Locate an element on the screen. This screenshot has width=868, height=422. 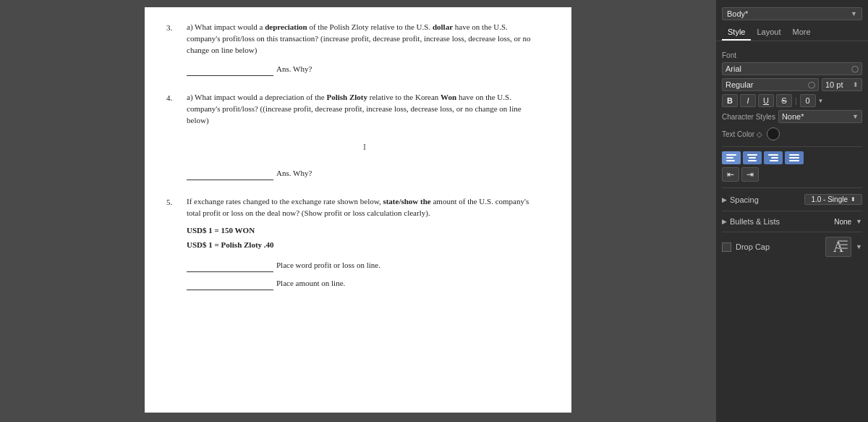
tab-style: Style is located at coordinates (736, 33).